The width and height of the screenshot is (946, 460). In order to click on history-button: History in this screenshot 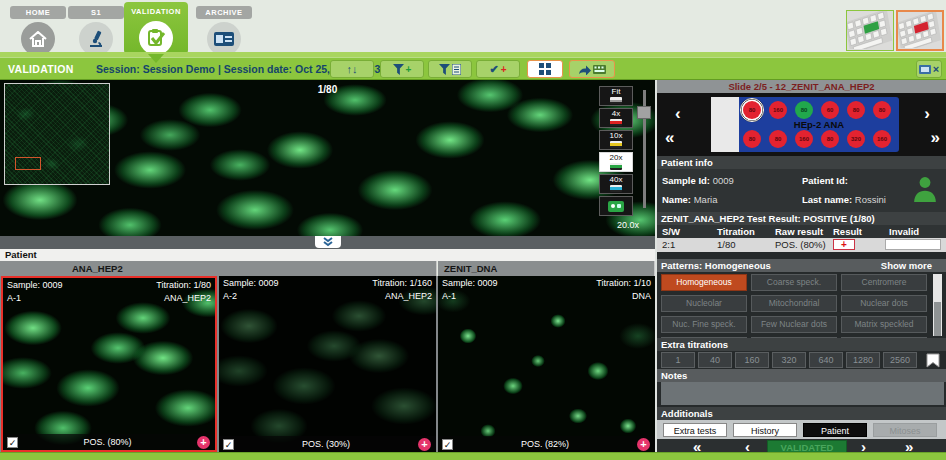, I will do `click(765, 430)`.